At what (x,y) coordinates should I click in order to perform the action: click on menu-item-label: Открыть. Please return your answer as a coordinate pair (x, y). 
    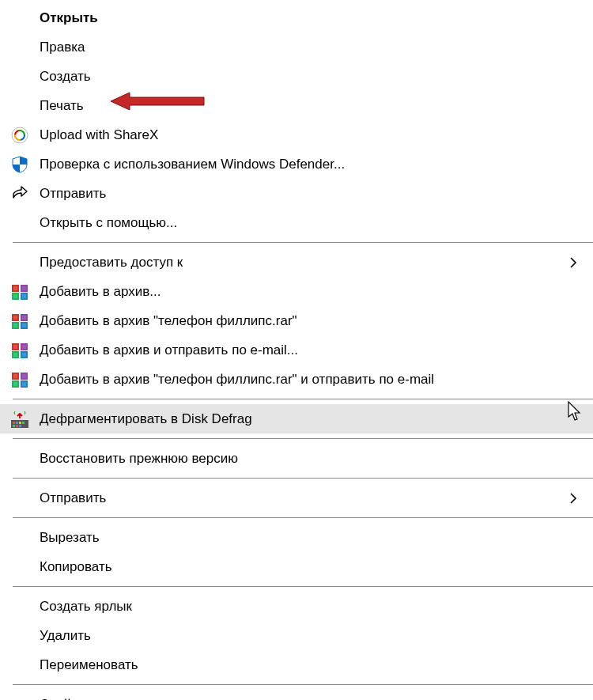
    Looking at the image, I should click on (310, 18).